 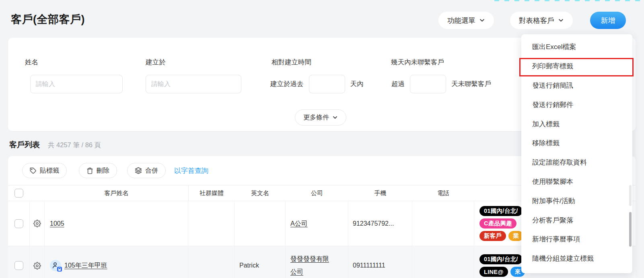 What do you see at coordinates (25, 145) in the screenshot?
I see `list-title: 客戶列表` at bounding box center [25, 145].